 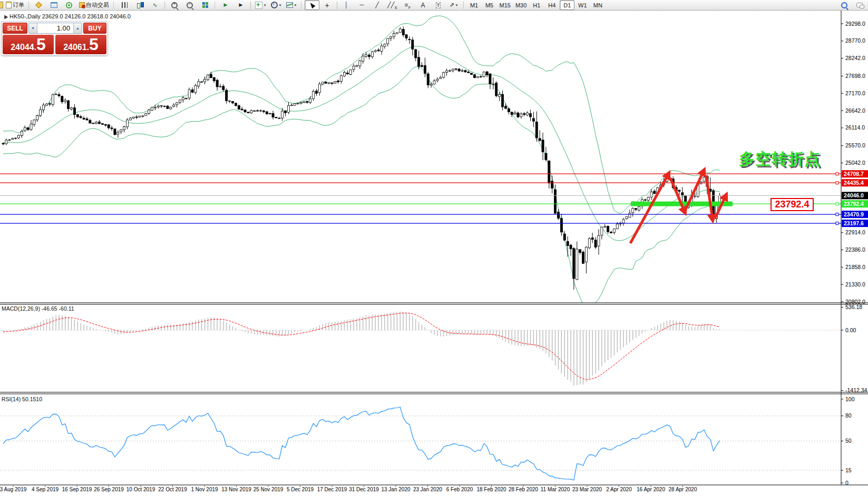 I want to click on sell-button: SELL, so click(x=15, y=28).